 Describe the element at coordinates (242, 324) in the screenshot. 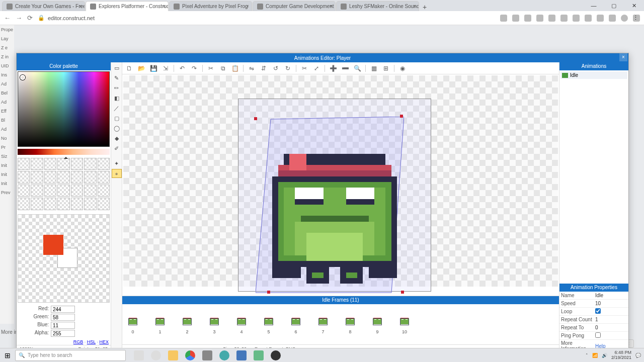

I see `frame-item: 4` at that location.